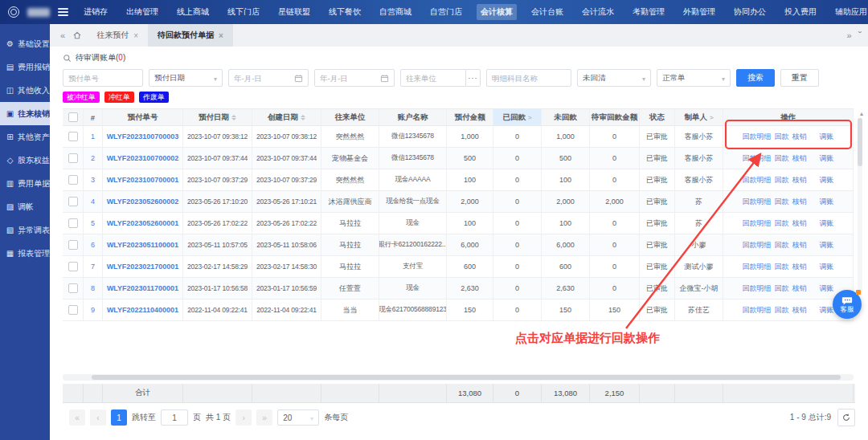  I want to click on tag-冲红单: 冲红单, so click(119, 97).